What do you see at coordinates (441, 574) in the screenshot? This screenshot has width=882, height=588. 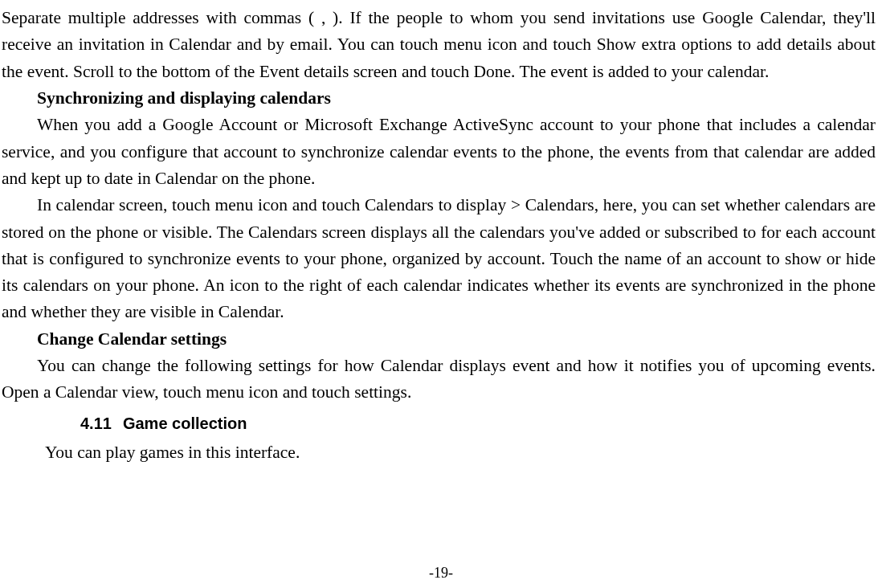 I see `page-number: -19-` at bounding box center [441, 574].